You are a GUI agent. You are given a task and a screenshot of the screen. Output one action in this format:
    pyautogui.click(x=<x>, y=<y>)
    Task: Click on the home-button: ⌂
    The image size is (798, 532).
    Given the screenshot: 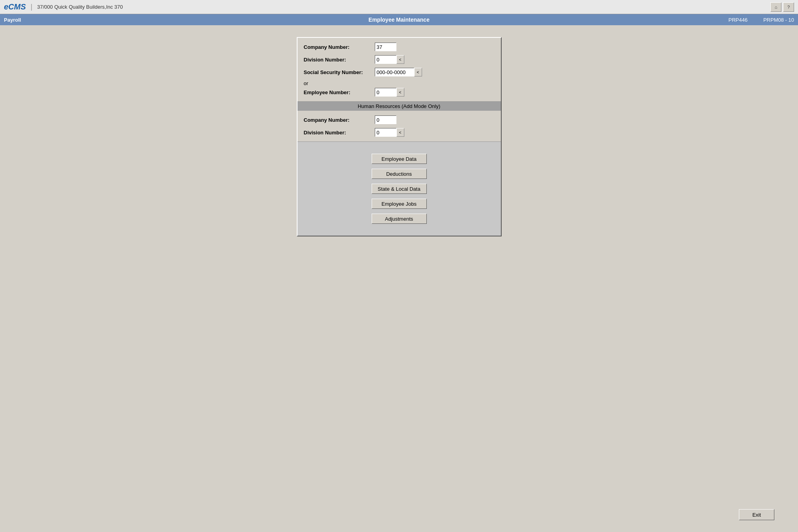 What is the action you would take?
    pyautogui.click(x=776, y=7)
    